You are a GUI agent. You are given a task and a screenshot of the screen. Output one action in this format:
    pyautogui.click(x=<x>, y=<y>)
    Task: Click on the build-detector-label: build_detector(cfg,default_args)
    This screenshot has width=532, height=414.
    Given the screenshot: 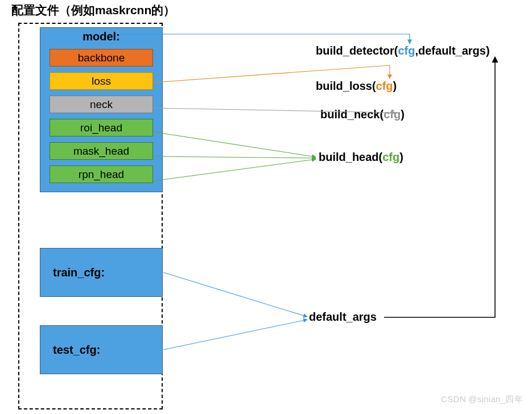 What is the action you would take?
    pyautogui.click(x=403, y=51)
    